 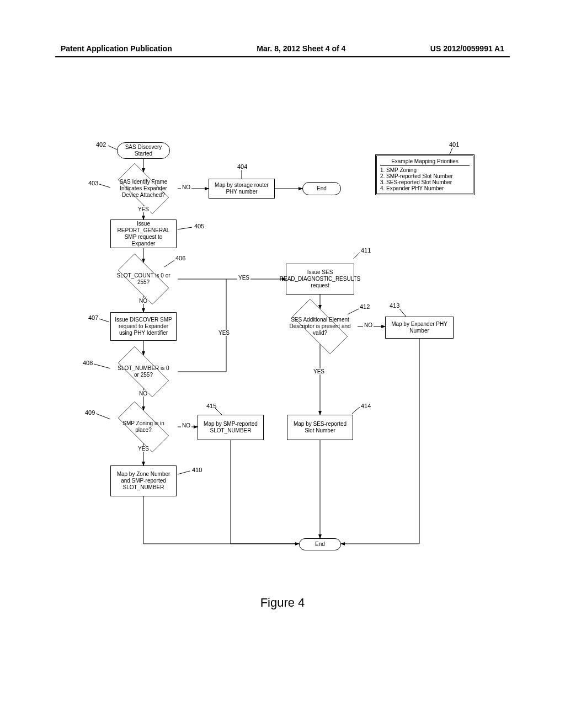 What do you see at coordinates (186, 426) in the screenshot?
I see `edge-409-no: NO` at bounding box center [186, 426].